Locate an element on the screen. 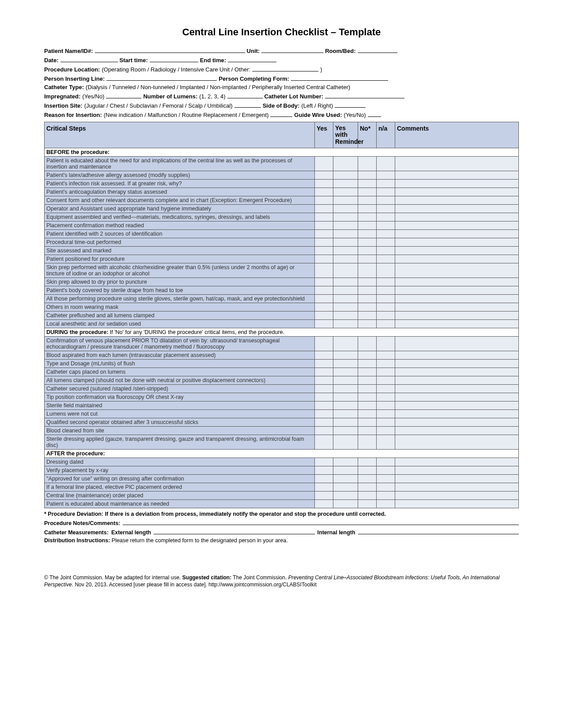 The image size is (563, 728). numlumens-input is located at coordinates (245, 95).